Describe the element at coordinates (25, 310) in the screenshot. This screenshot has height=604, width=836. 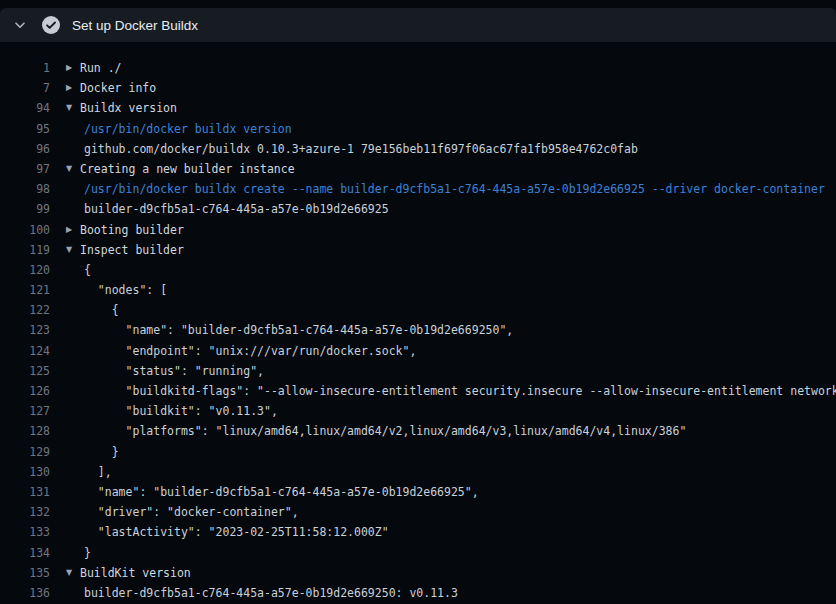
I see `line-number: 122` at that location.